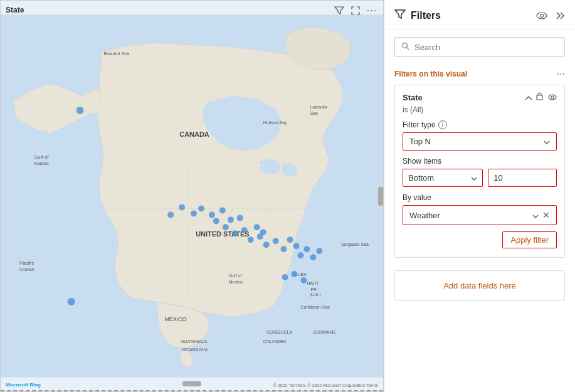 This screenshot has height=392, width=575. I want to click on search-icon, so click(405, 47).